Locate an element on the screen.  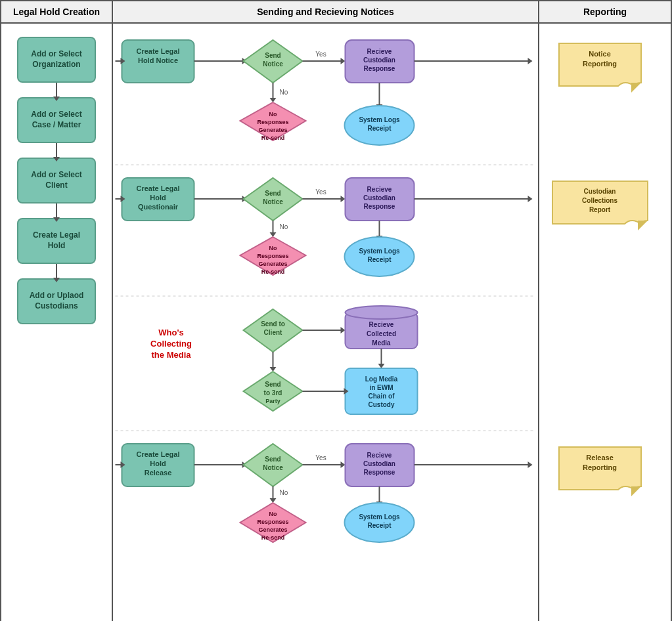
svg-text: Hold Notice is located at coordinates (158, 60).